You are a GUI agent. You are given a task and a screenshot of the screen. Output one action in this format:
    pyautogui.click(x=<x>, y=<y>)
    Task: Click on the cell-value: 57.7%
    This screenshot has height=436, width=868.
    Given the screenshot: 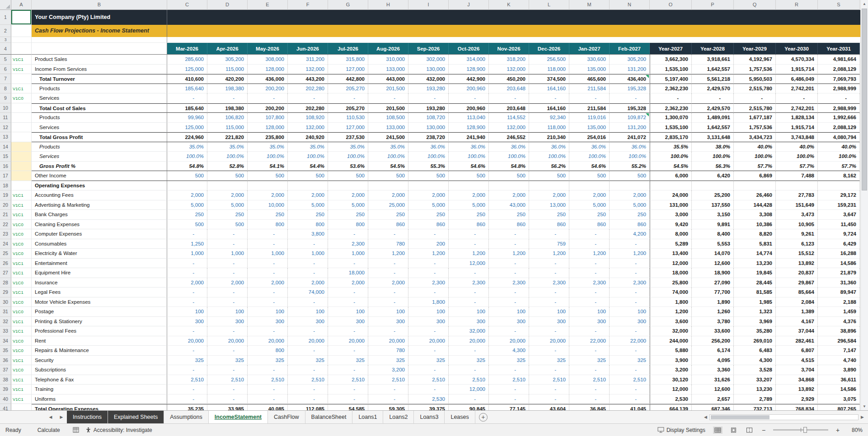 What is the action you would take?
    pyautogui.click(x=755, y=167)
    